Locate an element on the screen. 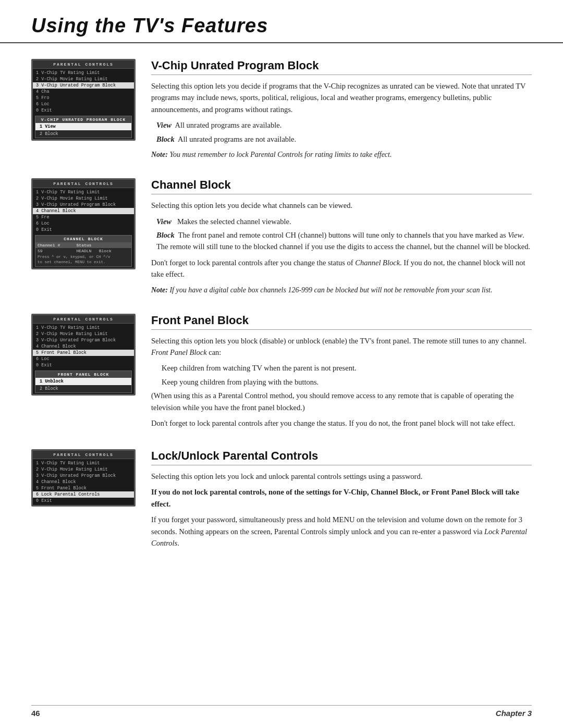  section-para-fp-2: (When using this as a Parental Control m… is located at coordinates (341, 401).